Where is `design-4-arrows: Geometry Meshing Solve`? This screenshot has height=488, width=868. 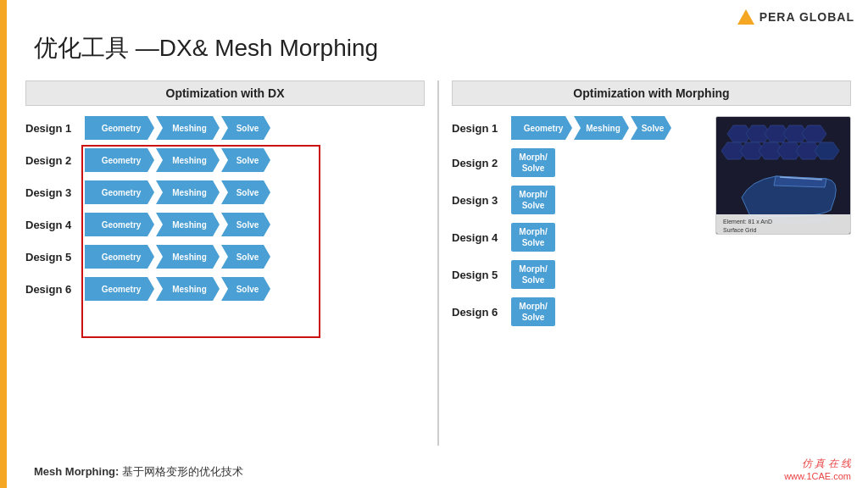 design-4-arrows: Geometry Meshing Solve is located at coordinates (254, 225).